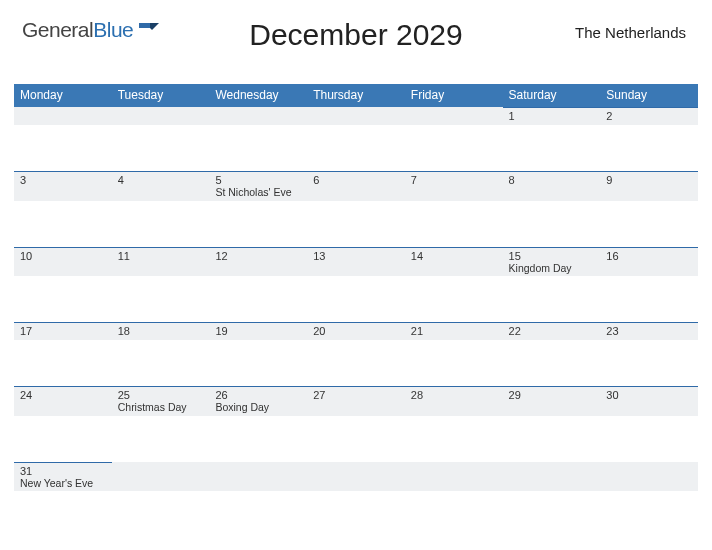  I want to click on day-number: 14, so click(454, 256).